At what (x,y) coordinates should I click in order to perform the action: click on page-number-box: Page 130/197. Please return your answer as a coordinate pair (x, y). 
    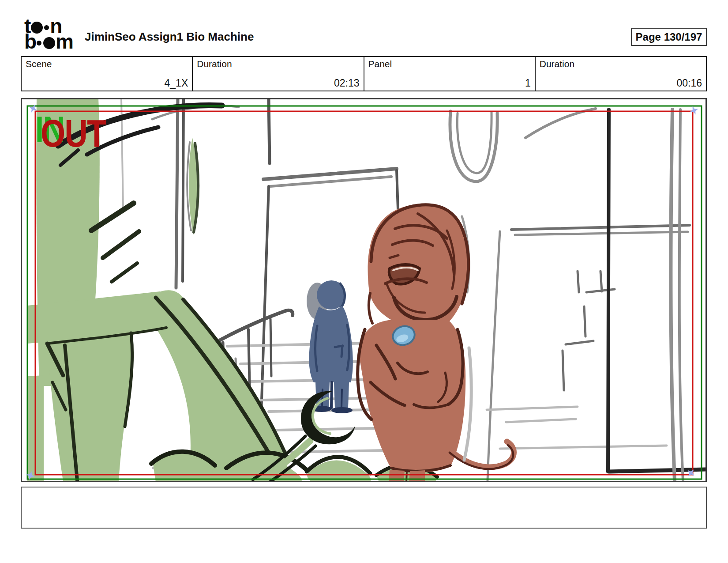
    Looking at the image, I should click on (669, 37).